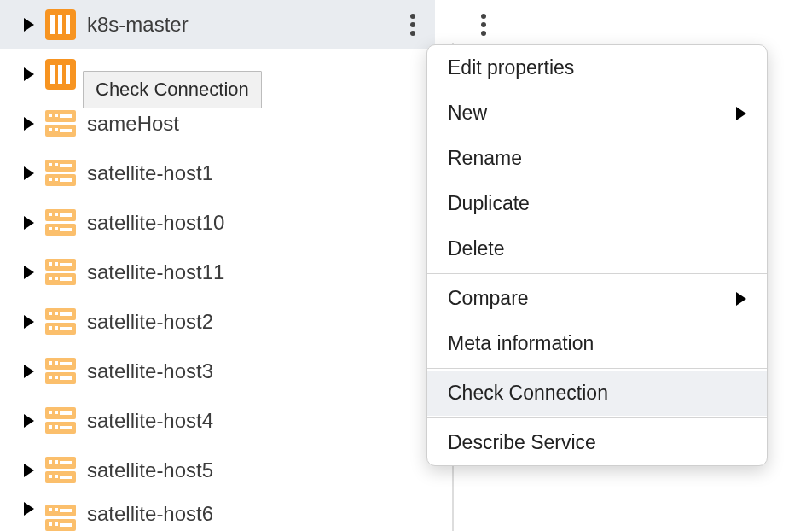  What do you see at coordinates (218, 371) in the screenshot?
I see `tree-row-satellite-host3: satellite-host3` at bounding box center [218, 371].